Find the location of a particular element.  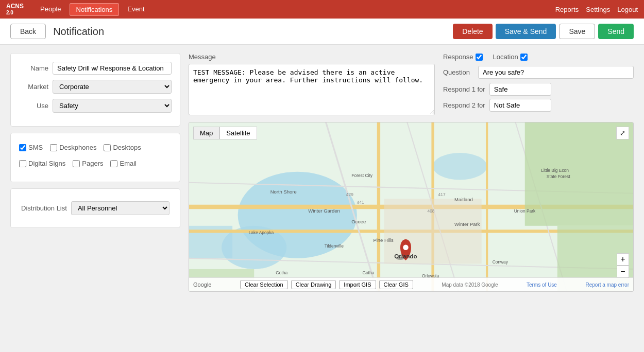

map-tab-map: Map is located at coordinates (206, 133).